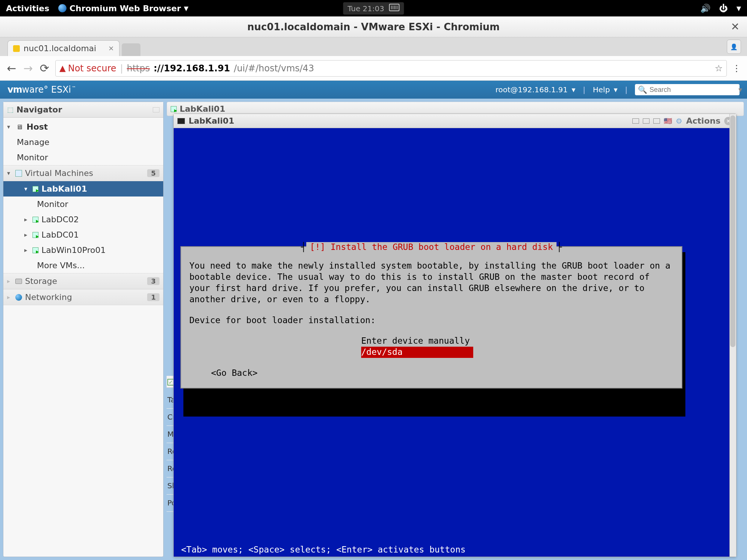  I want to click on tree-host-monitor: Monitor, so click(83, 158).